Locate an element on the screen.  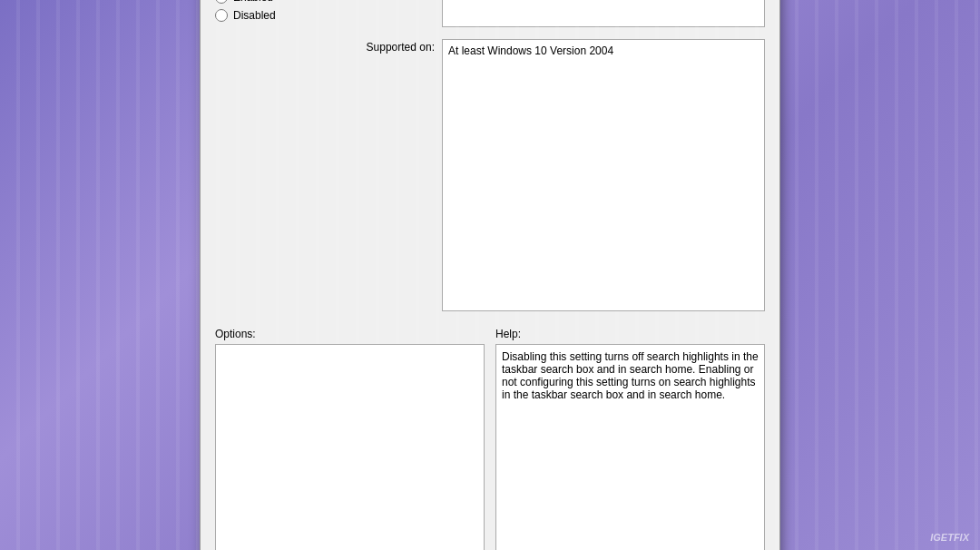
radio-enabled-label: Enabled is located at coordinates (253, 2).